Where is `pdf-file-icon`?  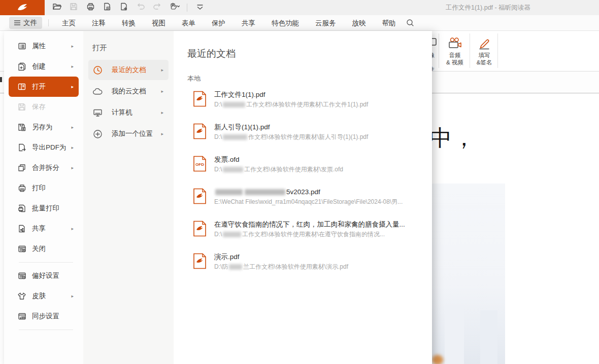 pdf-file-icon is located at coordinates (200, 99).